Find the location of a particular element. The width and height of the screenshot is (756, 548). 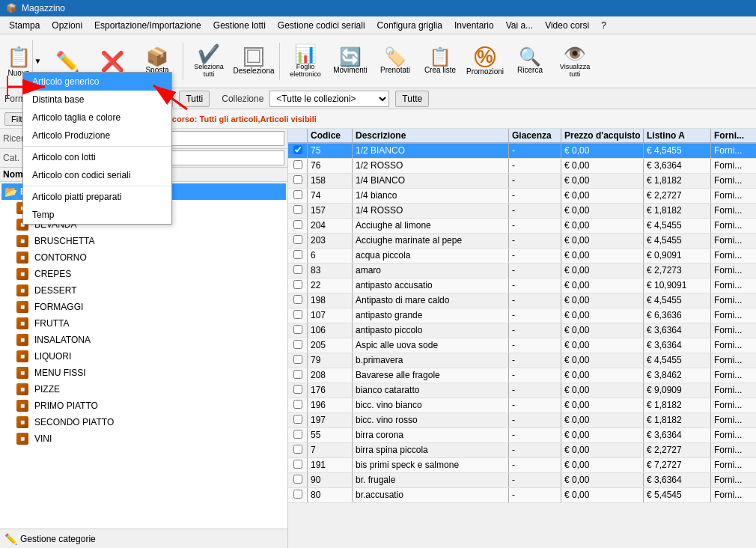

menu-vai: Vai a... is located at coordinates (519, 25).